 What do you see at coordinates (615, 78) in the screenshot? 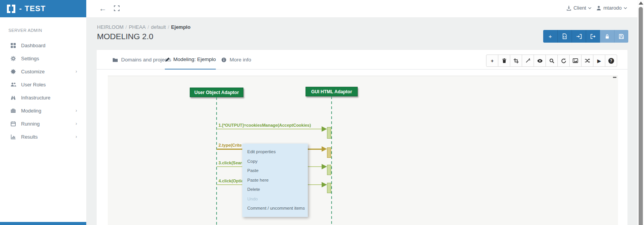
I see `canvas-scroll-nub` at bounding box center [615, 78].